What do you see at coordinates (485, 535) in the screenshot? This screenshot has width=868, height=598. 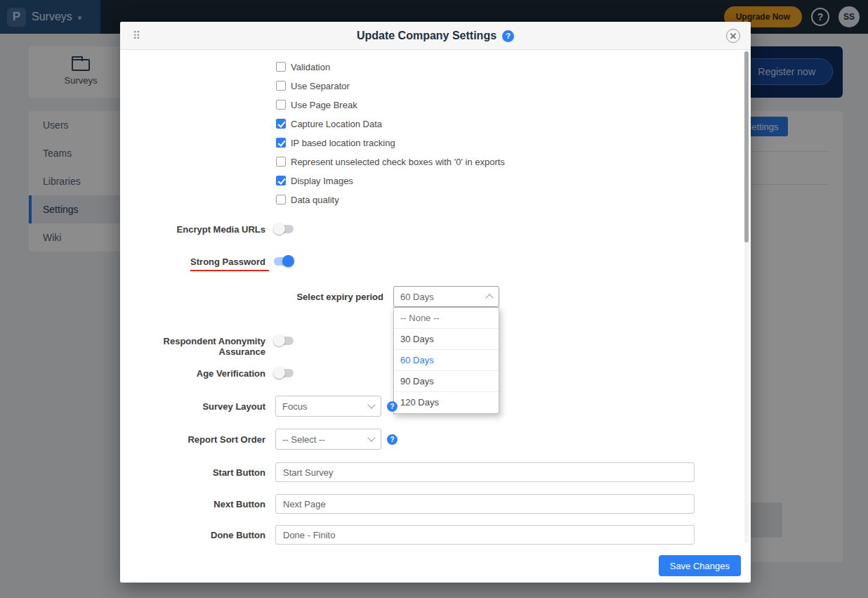 I see `done-button-input` at bounding box center [485, 535].